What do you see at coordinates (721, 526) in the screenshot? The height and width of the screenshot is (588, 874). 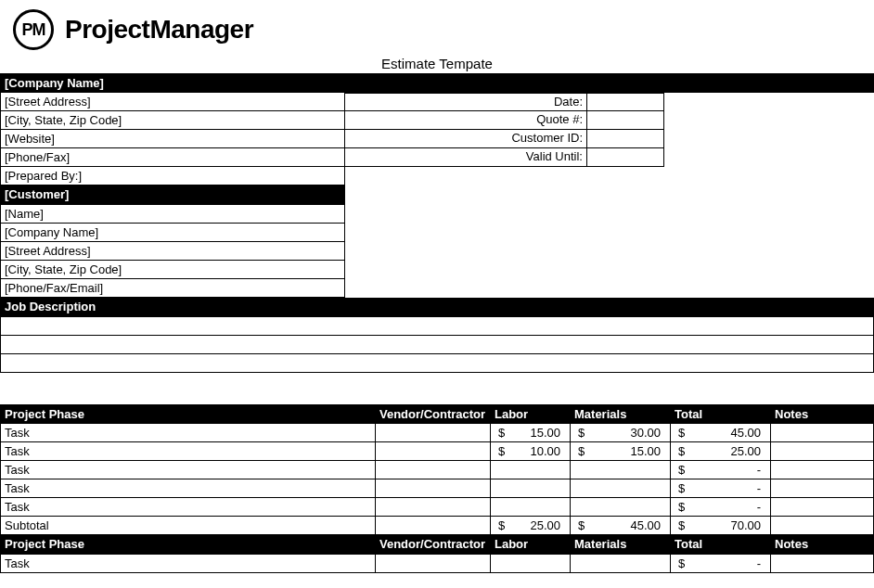 I see `subtotal-total: $70.00` at bounding box center [721, 526].